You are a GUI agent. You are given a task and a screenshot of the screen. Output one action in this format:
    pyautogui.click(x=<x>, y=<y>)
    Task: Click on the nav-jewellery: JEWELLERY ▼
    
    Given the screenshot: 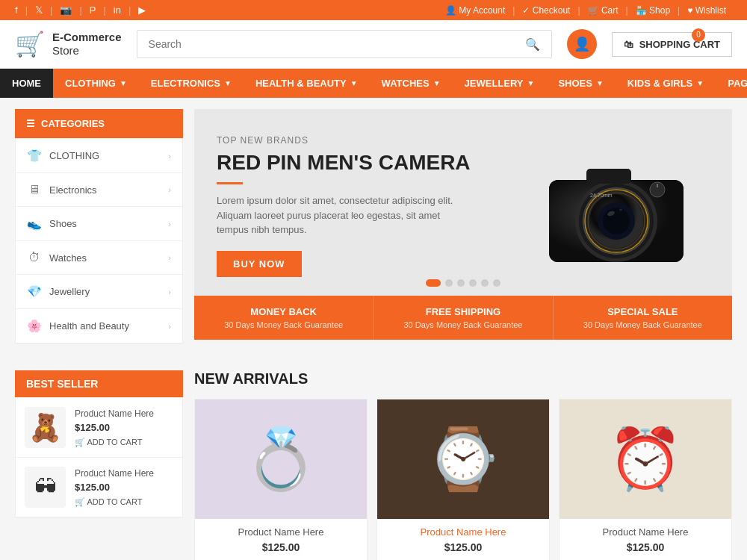 What is the action you would take?
    pyautogui.click(x=500, y=84)
    